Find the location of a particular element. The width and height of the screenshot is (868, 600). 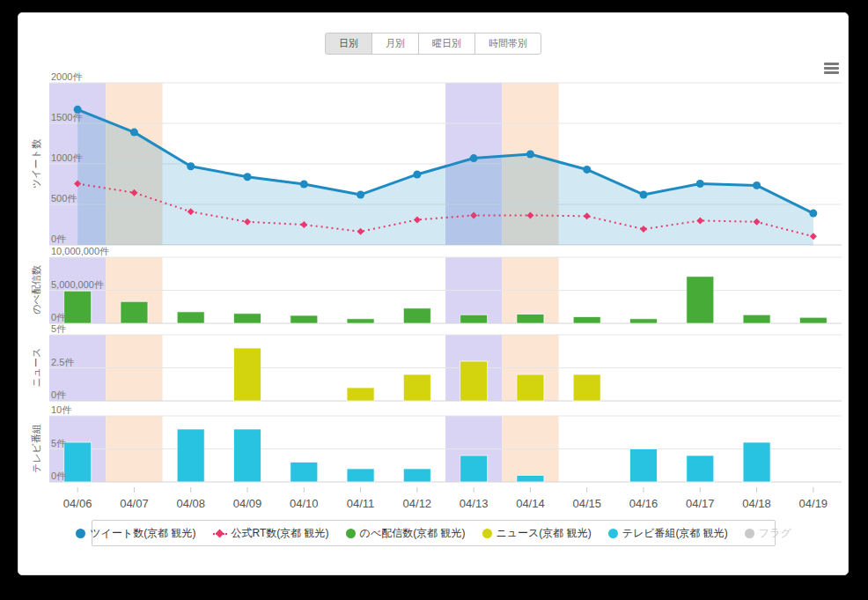

tab-3: 時間帯別 is located at coordinates (508, 44).